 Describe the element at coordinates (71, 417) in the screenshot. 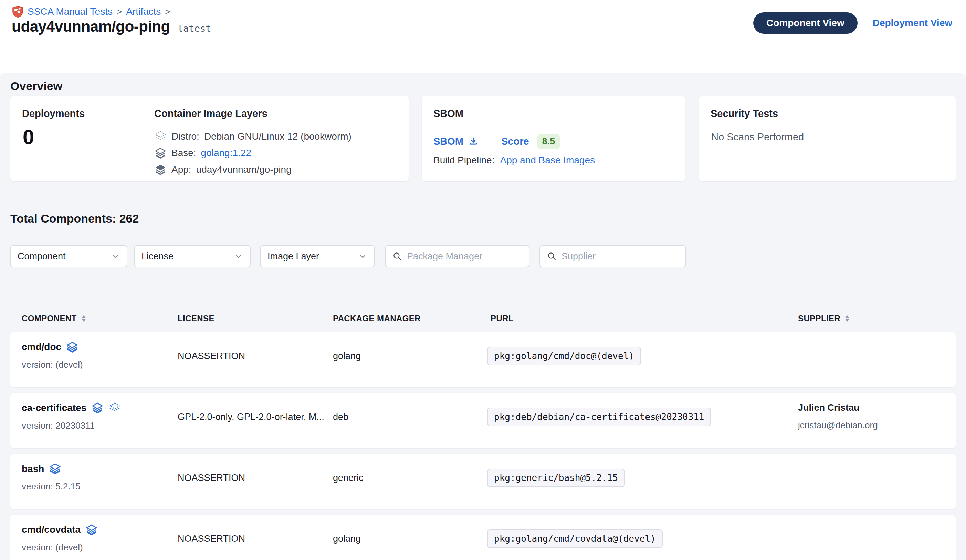

I see `component-cell: ca-certificates version: 20230311` at that location.